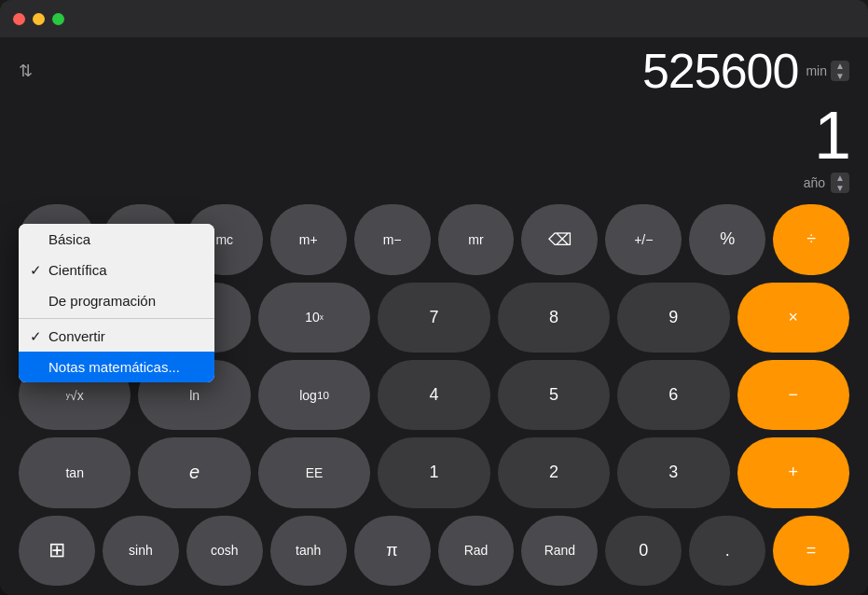 This screenshot has height=595, width=868. Describe the element at coordinates (434, 395) in the screenshot. I see `four-button: 4` at that location.